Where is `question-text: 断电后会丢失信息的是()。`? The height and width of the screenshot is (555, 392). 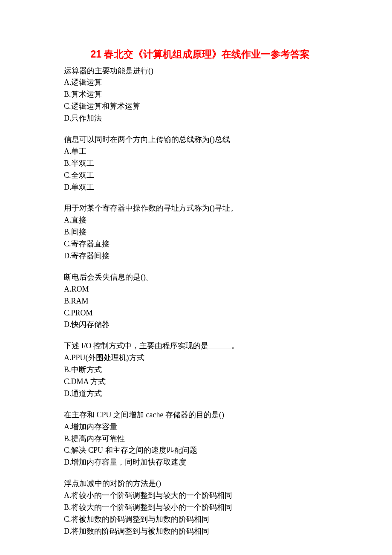
question-text: 断电后会丢失信息的是()。 is located at coordinates (200, 278).